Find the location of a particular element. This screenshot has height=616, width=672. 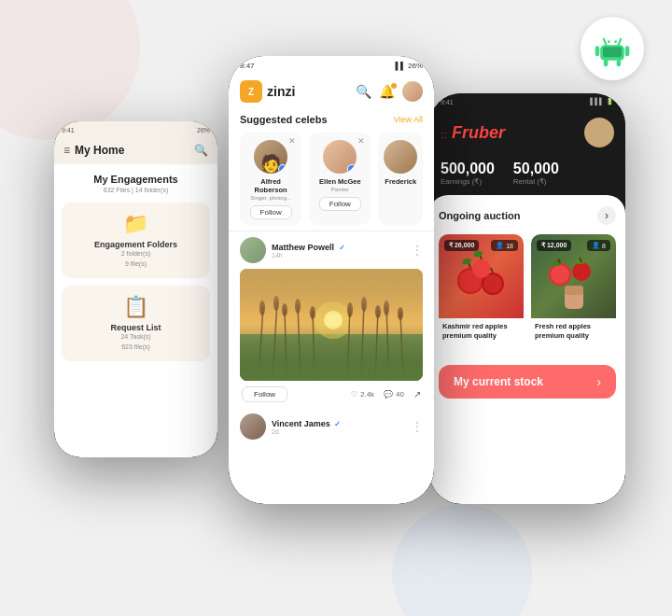

auction-section: Ongoing auction › is located at coordinates (527, 349).